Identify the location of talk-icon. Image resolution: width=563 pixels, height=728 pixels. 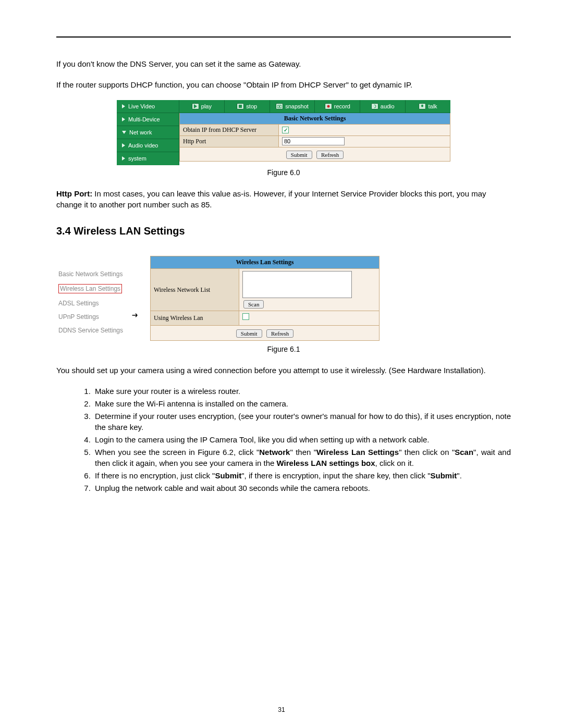
(422, 106).